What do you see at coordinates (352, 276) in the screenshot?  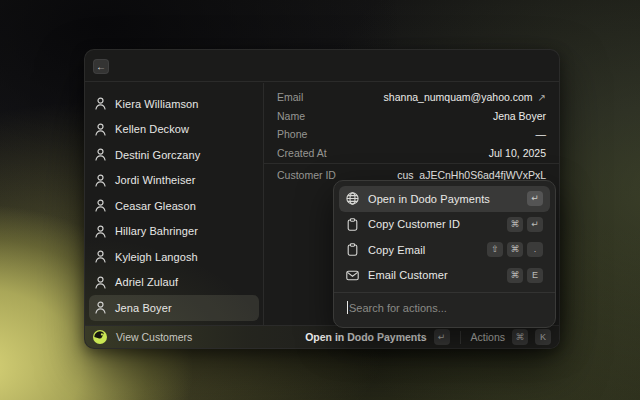 I see `envelope-icon` at bounding box center [352, 276].